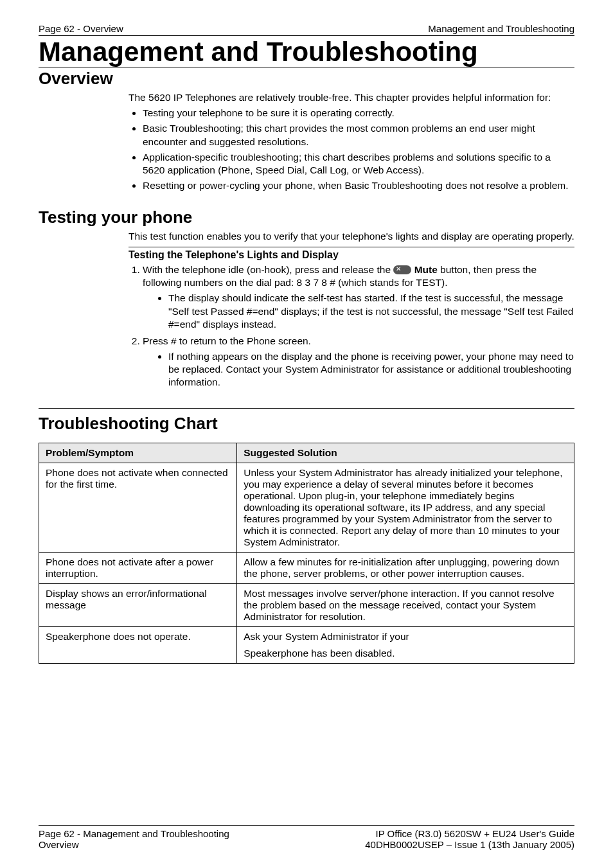 The height and width of the screenshot is (868, 613). What do you see at coordinates (359, 297) in the screenshot?
I see `step-1: With the telephone idle (on-hook), press…` at bounding box center [359, 297].